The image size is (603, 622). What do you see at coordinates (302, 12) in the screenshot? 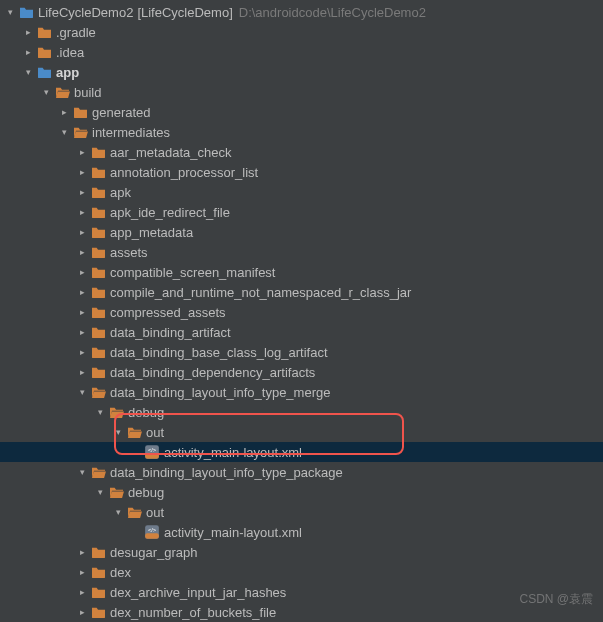
I see `tree-item: ▾LifeCycleDemo2[LifeCycleDemo]D:\android…` at bounding box center [302, 12].